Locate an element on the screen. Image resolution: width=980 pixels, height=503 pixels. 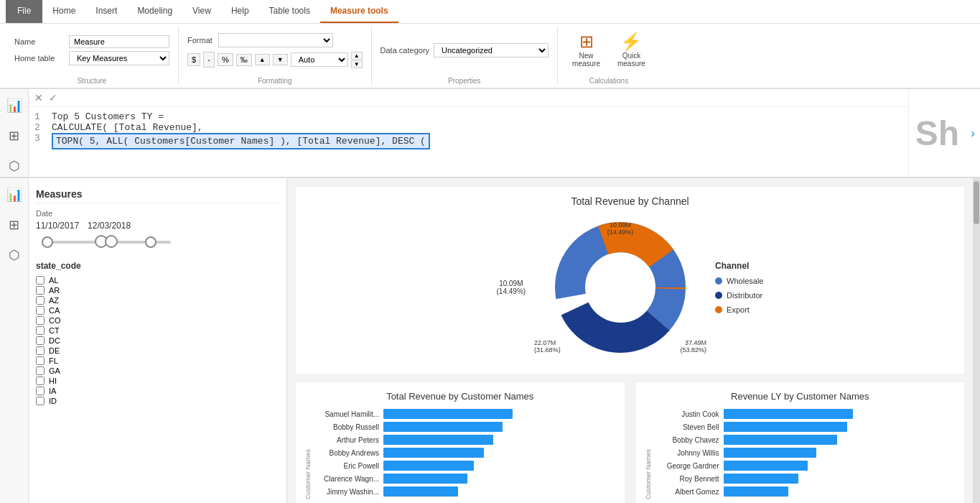
state-label: HI is located at coordinates (53, 381).